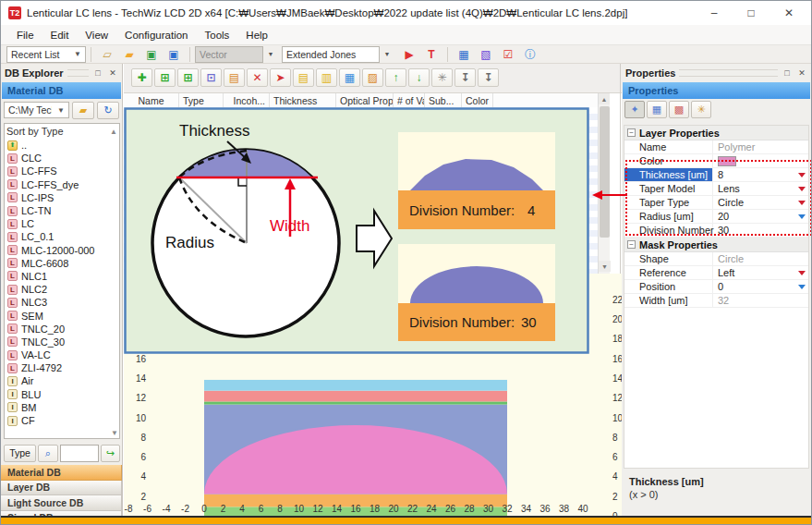 The height and width of the screenshot is (525, 812). Describe the element at coordinates (114, 131) in the screenshot. I see `scroll-up-icon: ▲` at that location.